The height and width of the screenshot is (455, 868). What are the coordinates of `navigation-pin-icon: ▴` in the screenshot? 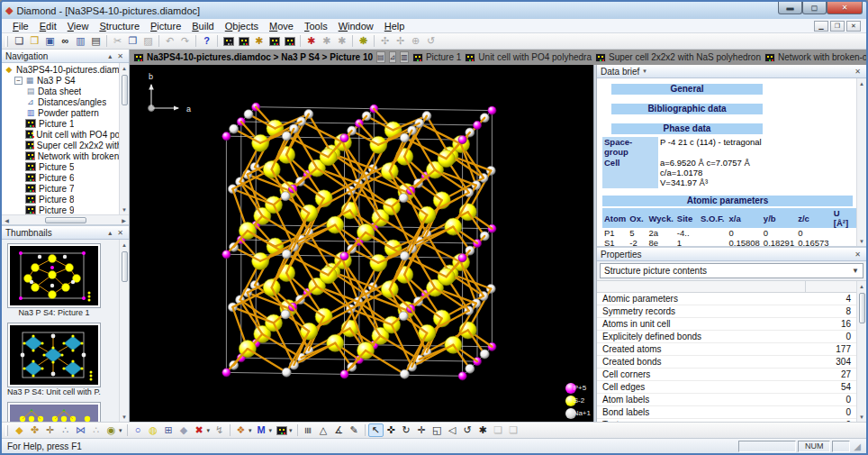 It's located at (110, 56).